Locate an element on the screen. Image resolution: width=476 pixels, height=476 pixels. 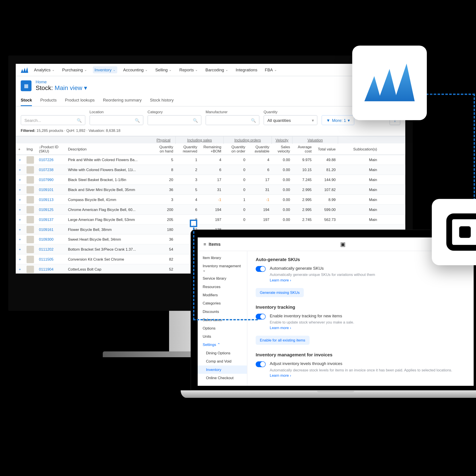
quantity-filter: All quantities▾ is located at coordinates (291, 120).